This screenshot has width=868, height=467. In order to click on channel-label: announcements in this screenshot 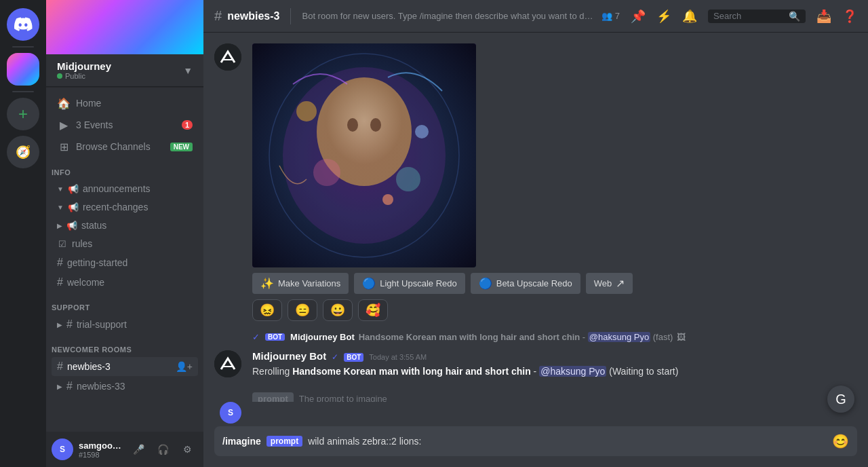, I will do `click(117, 189)`.